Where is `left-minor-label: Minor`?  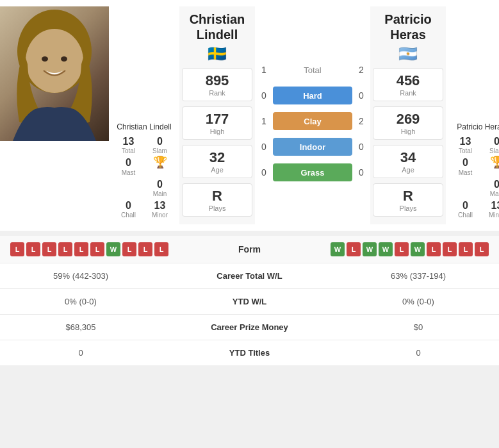 left-minor-label: Minor is located at coordinates (160, 215).